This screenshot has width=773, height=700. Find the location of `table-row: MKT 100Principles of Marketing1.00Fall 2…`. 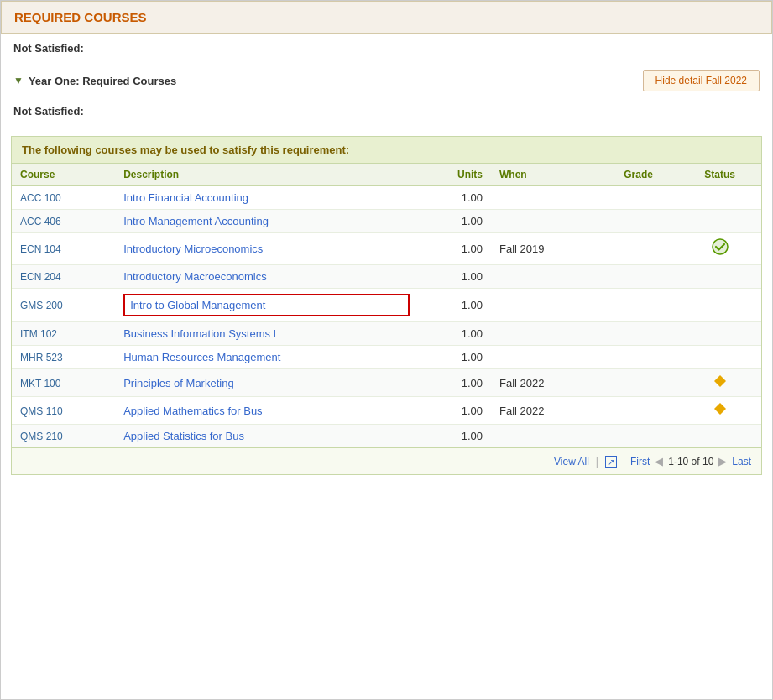

table-row: MKT 100Principles of Marketing1.00Fall 2… is located at coordinates (386, 383).